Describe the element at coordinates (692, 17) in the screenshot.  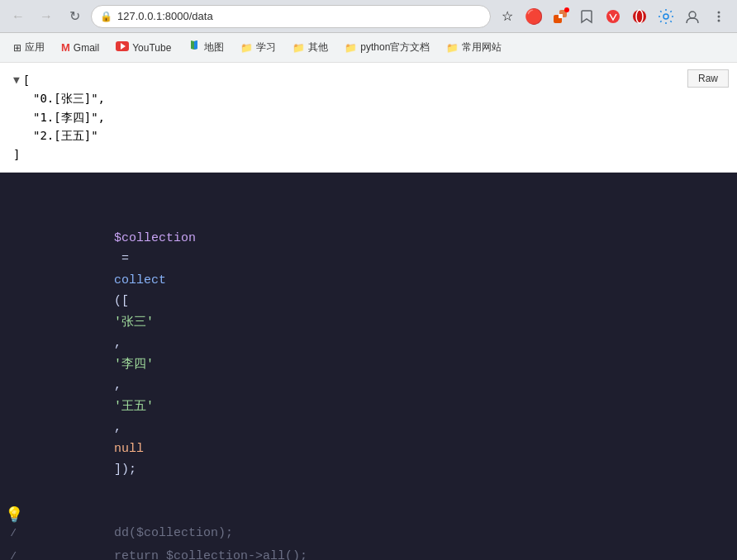
I see `profile-icon` at that location.